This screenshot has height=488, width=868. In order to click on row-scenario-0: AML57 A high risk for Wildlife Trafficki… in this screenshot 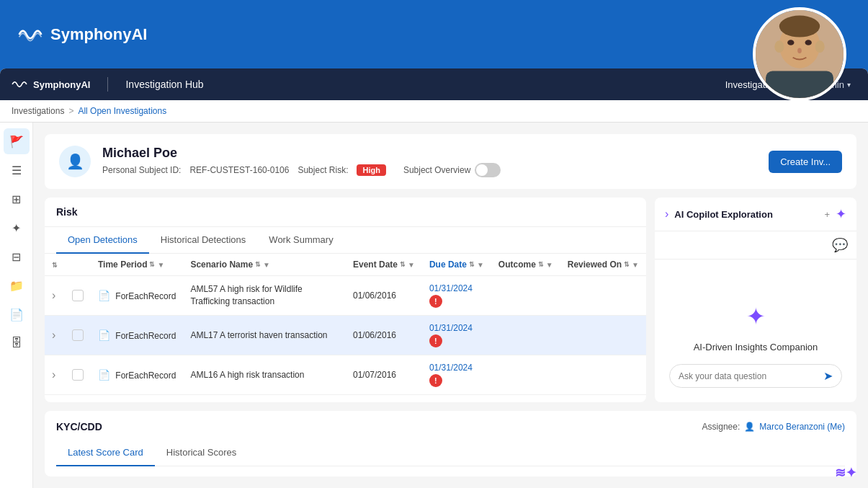, I will do `click(264, 296)`.